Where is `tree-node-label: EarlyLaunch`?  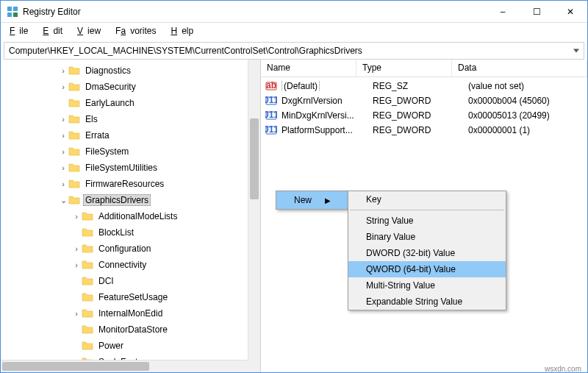
tree-node-label: EarlyLaunch is located at coordinates (110, 103).